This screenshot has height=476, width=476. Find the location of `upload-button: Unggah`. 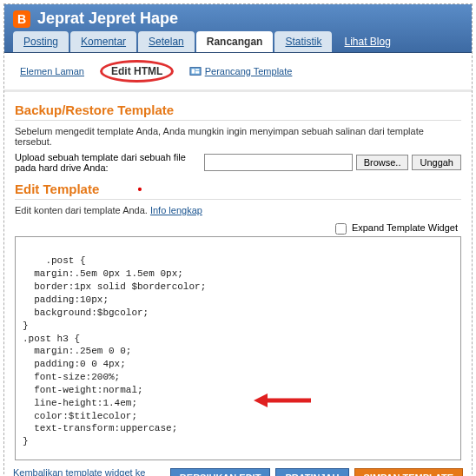

upload-button: Unggah is located at coordinates (436, 162).